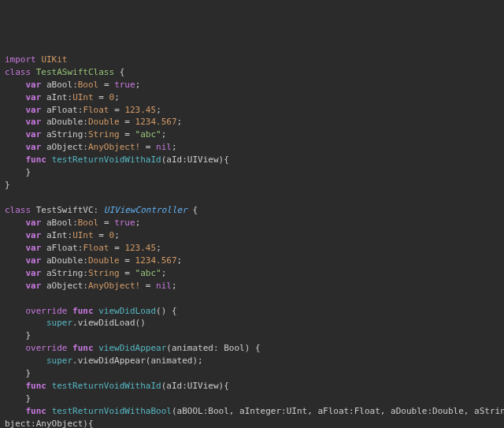 The height and width of the screenshot is (428, 504). Describe the element at coordinates (146, 210) in the screenshot. I see `superclass-name: UIViewController` at that location.